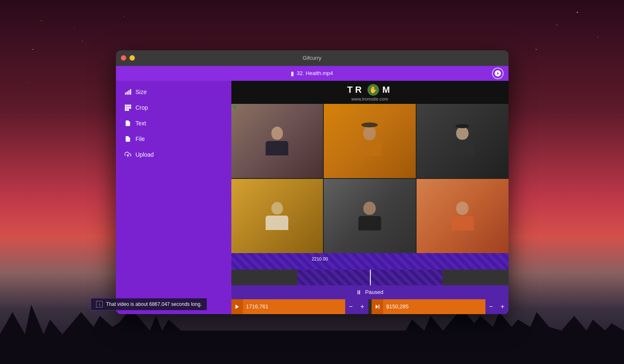  I want to click on app-logo, so click(498, 73).